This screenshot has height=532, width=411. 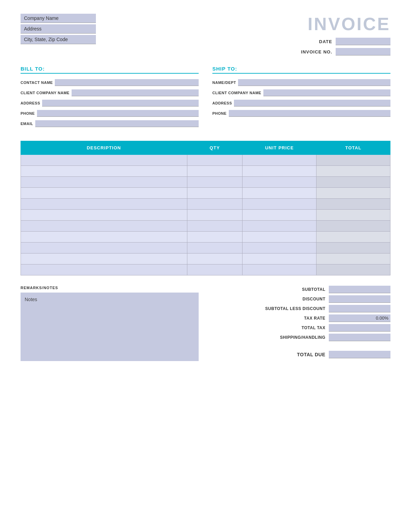 What do you see at coordinates (224, 83) in the screenshot?
I see `ship-namedept-label: NAME/DEPT` at bounding box center [224, 83].